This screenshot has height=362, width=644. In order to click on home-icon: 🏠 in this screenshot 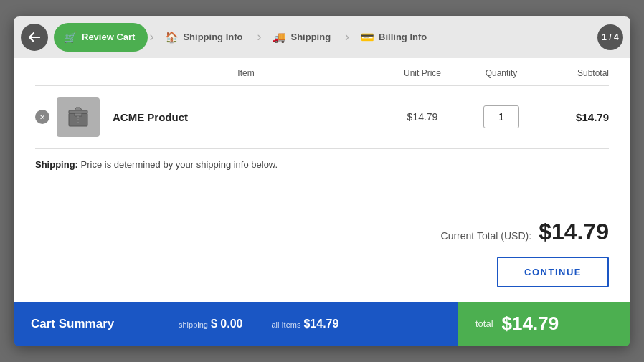, I will do `click(172, 37)`.